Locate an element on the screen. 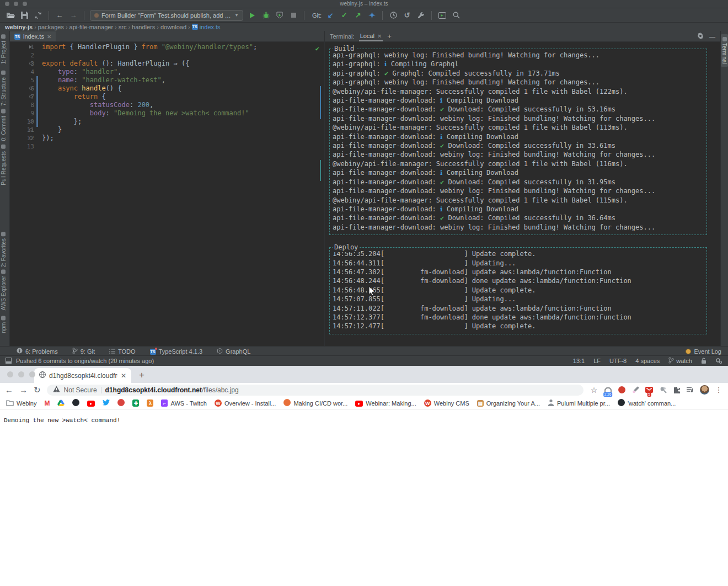 Image resolution: width=728 pixels, height=586 pixels. statusbar-item-typescript: TSTypeScript 4.1.3 is located at coordinates (176, 351).